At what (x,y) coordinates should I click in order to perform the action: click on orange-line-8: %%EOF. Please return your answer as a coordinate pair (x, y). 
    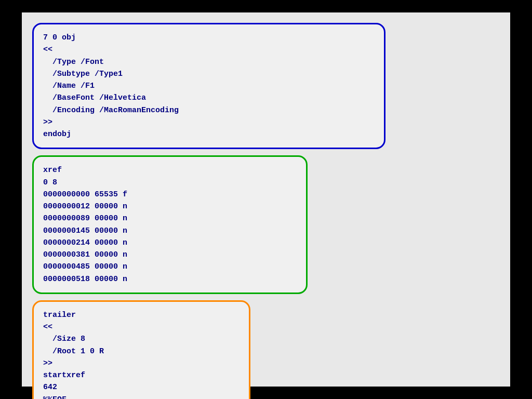
    Looking at the image, I should click on (141, 397).